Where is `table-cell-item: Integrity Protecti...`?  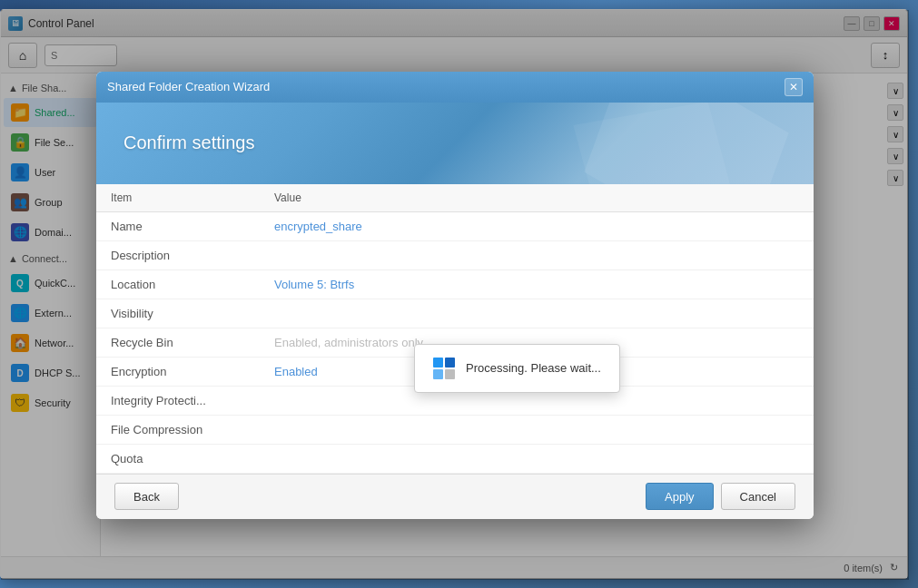 table-cell-item: Integrity Protecti... is located at coordinates (178, 400).